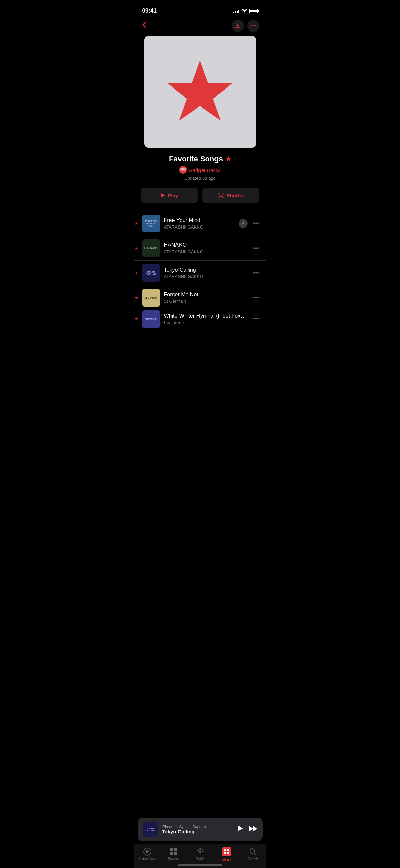  What do you see at coordinates (253, 829) in the screenshot?
I see `now-playing-forward-button` at bounding box center [253, 829].